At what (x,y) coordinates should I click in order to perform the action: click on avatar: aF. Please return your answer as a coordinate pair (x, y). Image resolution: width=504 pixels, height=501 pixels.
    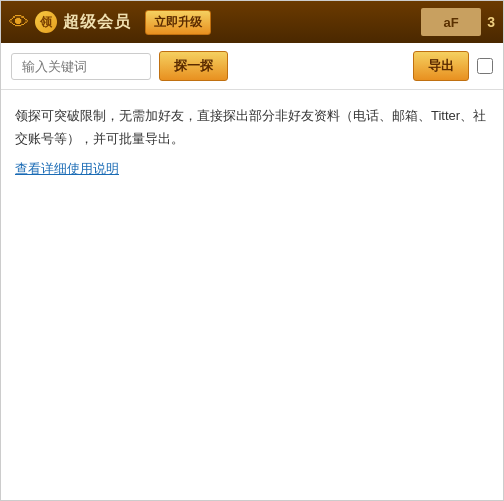
    Looking at the image, I should click on (451, 22).